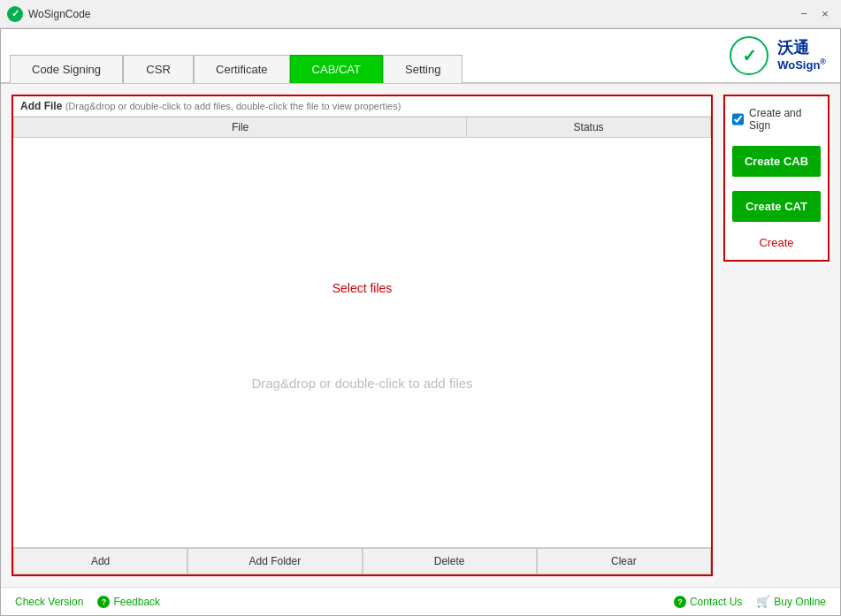 This screenshot has width=841, height=616. What do you see at coordinates (66, 69) in the screenshot?
I see `tab-code-signing: Code Signing` at bounding box center [66, 69].